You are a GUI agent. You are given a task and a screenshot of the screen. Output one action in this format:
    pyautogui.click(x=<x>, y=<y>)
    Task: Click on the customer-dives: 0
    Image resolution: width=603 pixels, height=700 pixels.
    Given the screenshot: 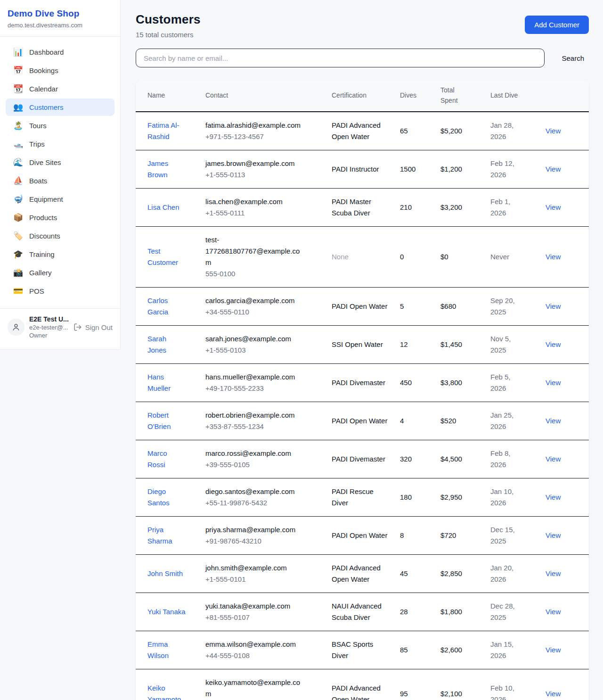 What is the action you would take?
    pyautogui.click(x=420, y=257)
    